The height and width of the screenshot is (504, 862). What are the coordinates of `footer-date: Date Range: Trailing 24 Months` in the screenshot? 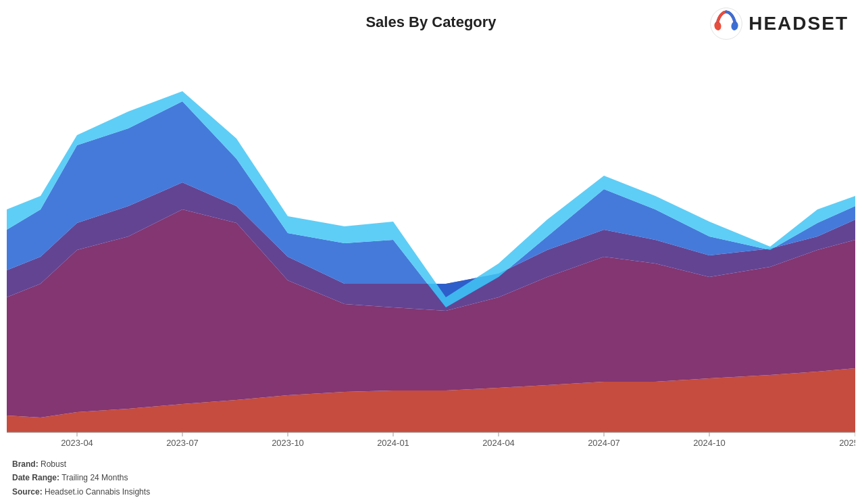 It's located at (81, 478).